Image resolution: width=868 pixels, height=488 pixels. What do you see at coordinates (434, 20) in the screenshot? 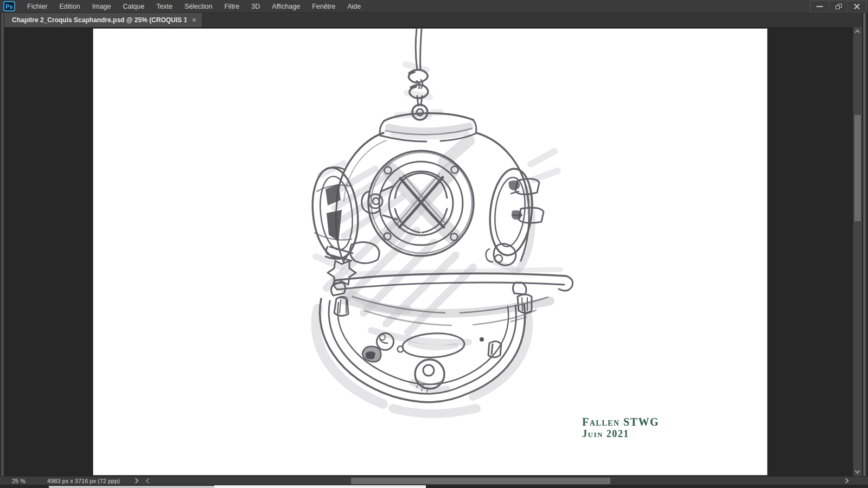
I see `document-tab-bar: Chapitre 2_Croquis Scaphandre.psd @ 25% …` at bounding box center [434, 20].